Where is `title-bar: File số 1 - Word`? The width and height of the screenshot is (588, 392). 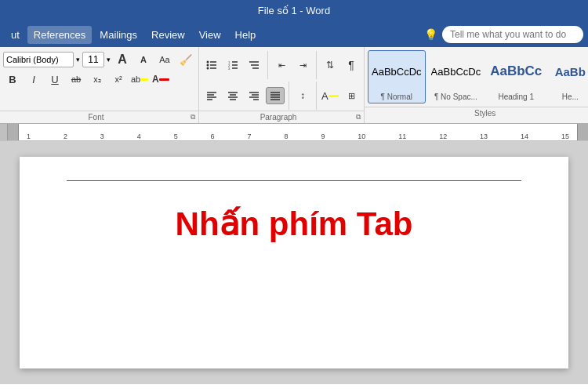
title-bar: File số 1 - Word is located at coordinates (294, 11).